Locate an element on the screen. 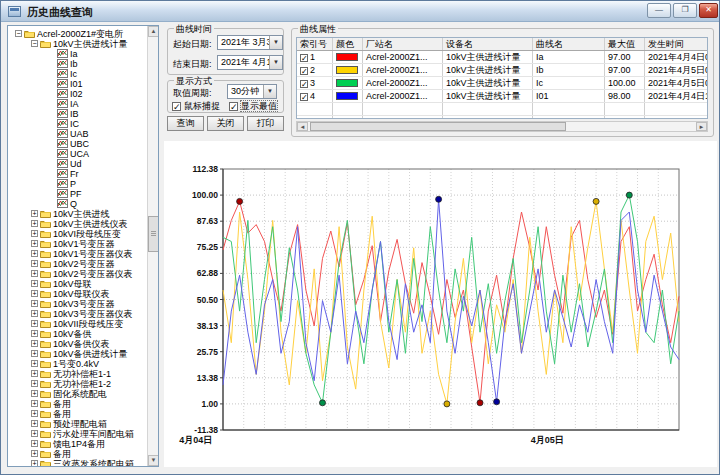  column-header: 索引号 is located at coordinates (315, 44).